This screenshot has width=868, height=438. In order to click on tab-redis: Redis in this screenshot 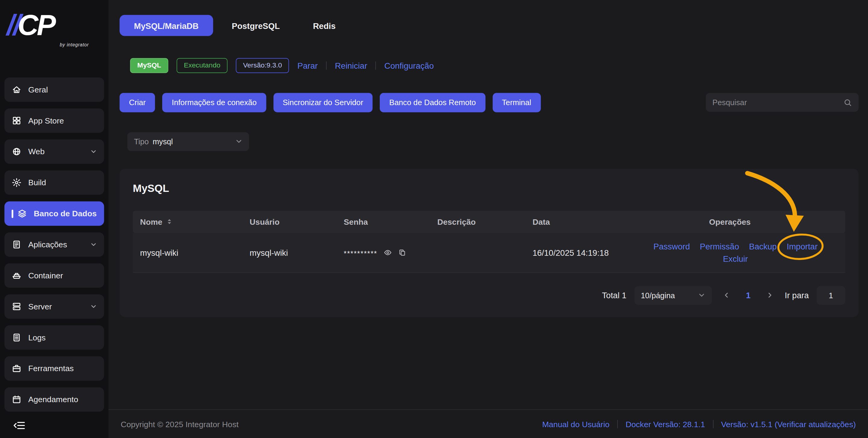, I will do `click(324, 26)`.